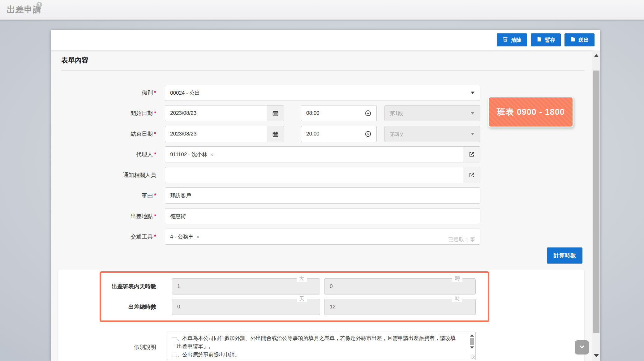  What do you see at coordinates (565, 256) in the screenshot?
I see `calculate-hours-button: 計算時數` at bounding box center [565, 256].